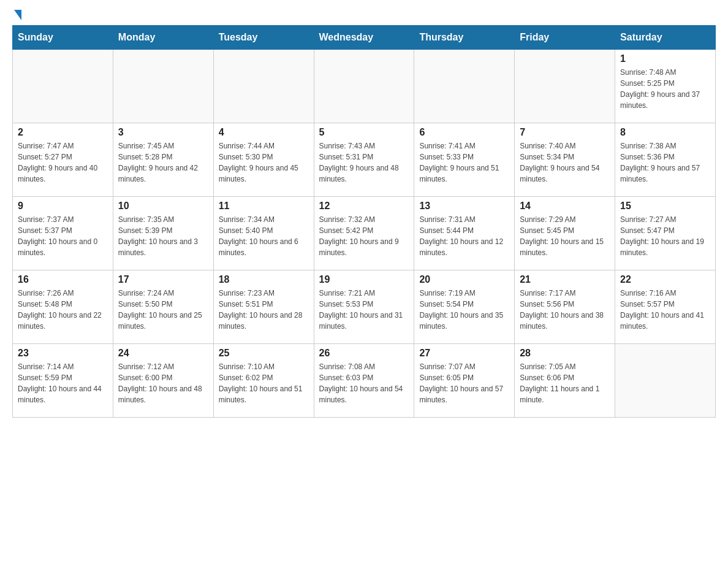 Image resolution: width=728 pixels, height=563 pixels. What do you see at coordinates (364, 307) in the screenshot?
I see `calendar-day-cell: 19Sunrise: 7:21 AM Sunset: 5:53 PM Dayli…` at bounding box center [364, 307].